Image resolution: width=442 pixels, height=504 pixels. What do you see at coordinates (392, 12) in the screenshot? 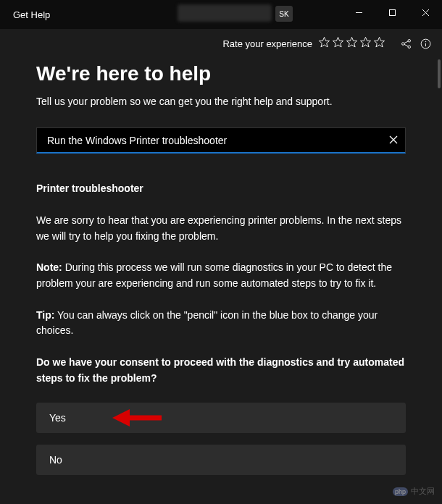
I see `window-controls` at bounding box center [392, 12].